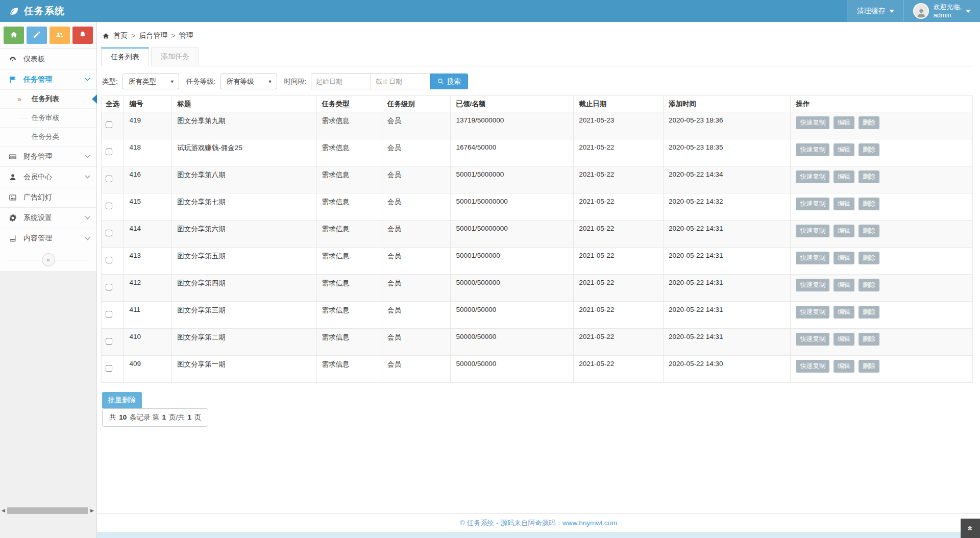 Image resolution: width=980 pixels, height=538 pixels. What do you see at coordinates (942, 11) in the screenshot?
I see `user-menu: 欢迎光临, admin` at bounding box center [942, 11].